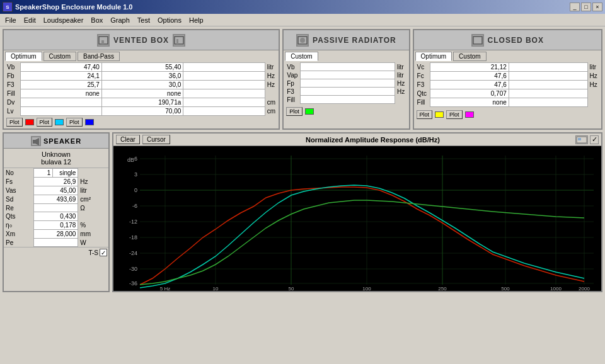  What do you see at coordinates (135, 206) in the screenshot?
I see `svg-text: -6` at bounding box center [135, 206].